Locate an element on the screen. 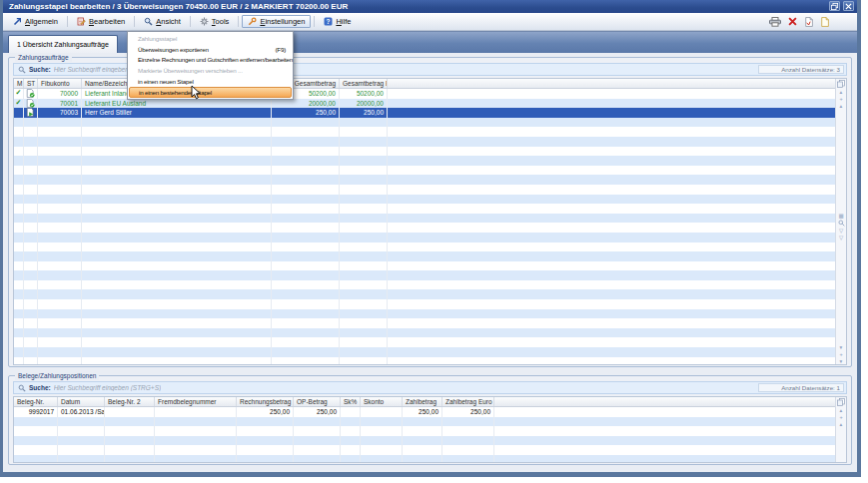  column-header-zahlbetrag: Zahlbetrag is located at coordinates (423, 401).